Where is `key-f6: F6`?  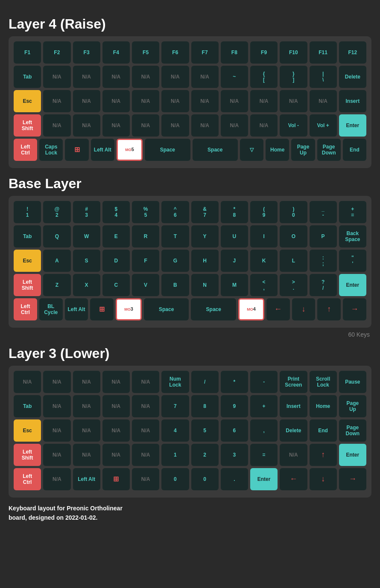 key-f6: F6 is located at coordinates (175, 52).